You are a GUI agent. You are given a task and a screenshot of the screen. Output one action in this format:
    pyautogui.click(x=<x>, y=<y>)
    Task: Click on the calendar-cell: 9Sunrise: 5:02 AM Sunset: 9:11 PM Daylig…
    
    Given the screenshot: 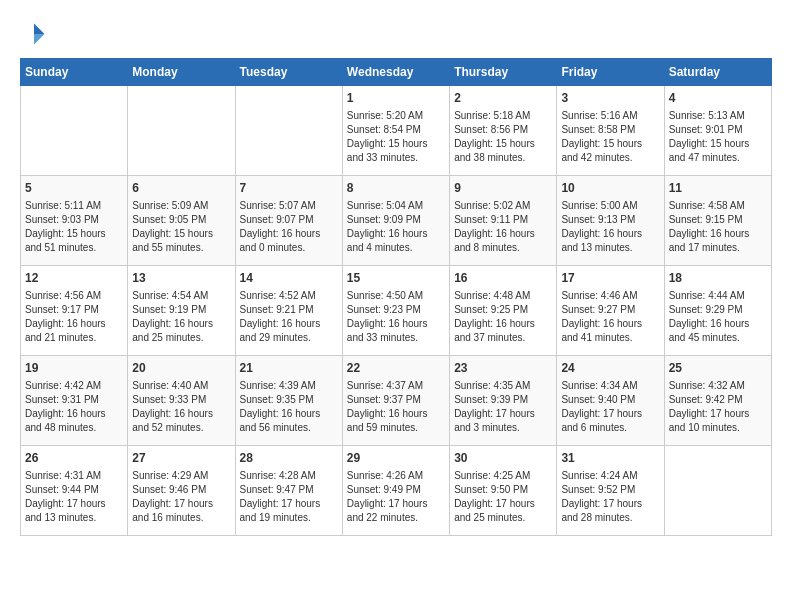 What is the action you would take?
    pyautogui.click(x=504, y=221)
    